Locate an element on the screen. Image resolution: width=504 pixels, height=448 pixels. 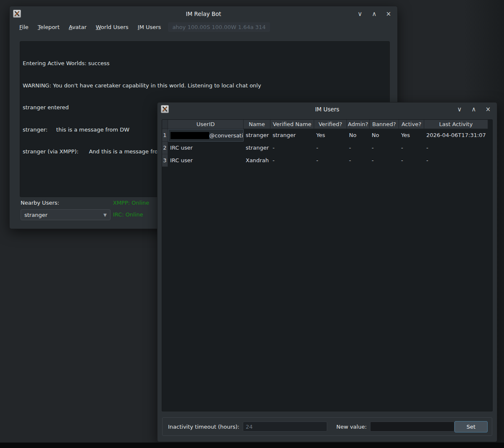
table-row: 3 IRC user Xandrah - - - - - - is located at coordinates (327, 161).